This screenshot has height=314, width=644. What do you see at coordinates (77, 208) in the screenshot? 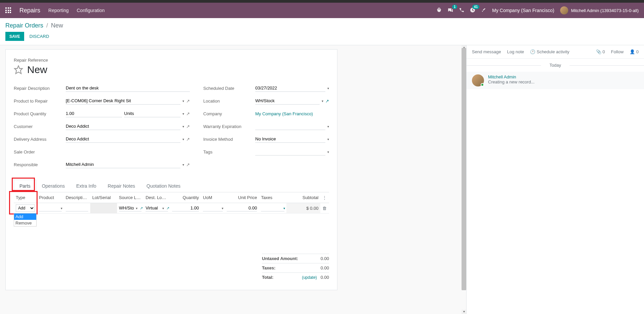
I see `description-cell` at bounding box center [77, 208].